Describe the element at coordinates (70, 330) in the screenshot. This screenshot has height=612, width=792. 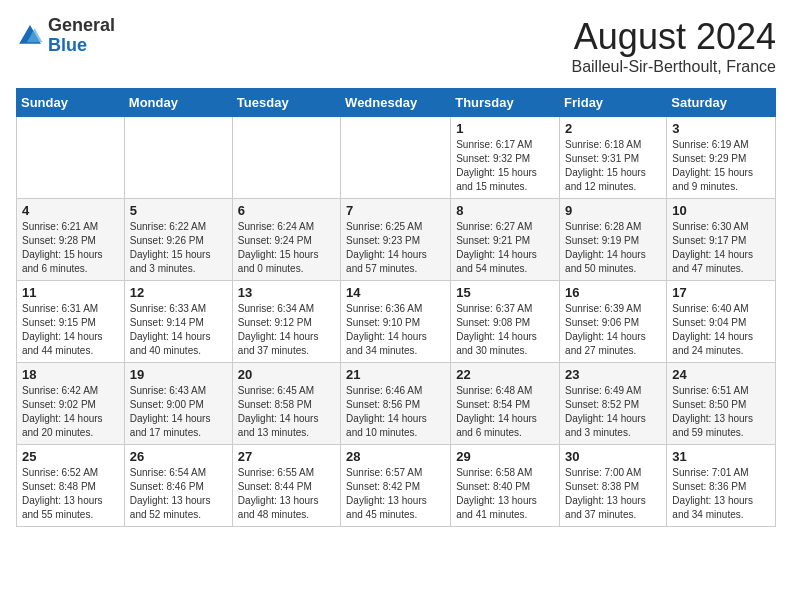
I see `day-info: Sunrise: 6:31 AM Sunset: 9:15 PM Dayligh…` at that location.